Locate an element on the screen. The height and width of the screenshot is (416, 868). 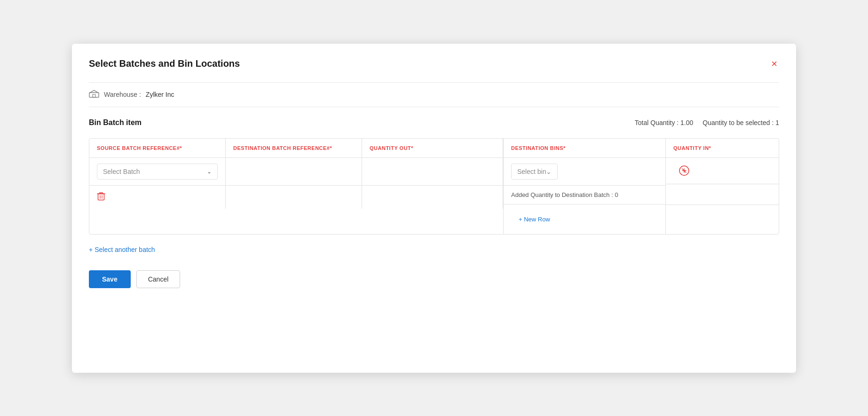
left-header: SOURCE BATCH REFERENCE#* DESTINATION BAT… is located at coordinates (296, 149).